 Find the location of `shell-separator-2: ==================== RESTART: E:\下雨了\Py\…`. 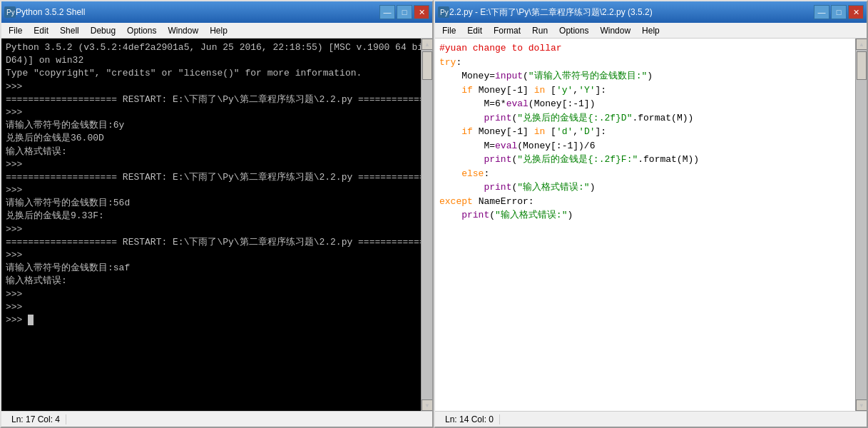

shell-separator-2: ==================== RESTART: E:\下雨了\Py\… is located at coordinates (213, 177).